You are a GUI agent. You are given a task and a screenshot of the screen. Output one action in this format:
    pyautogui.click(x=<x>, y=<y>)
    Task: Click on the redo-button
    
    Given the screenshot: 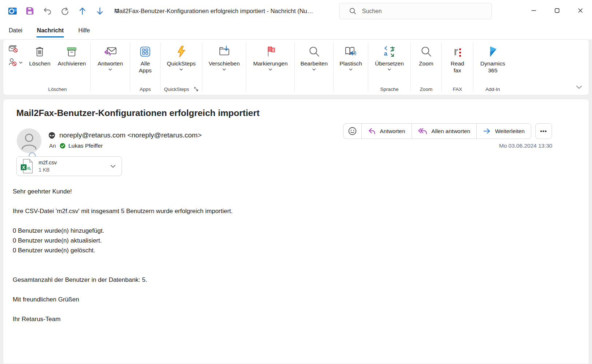 What is the action you would take?
    pyautogui.click(x=65, y=11)
    